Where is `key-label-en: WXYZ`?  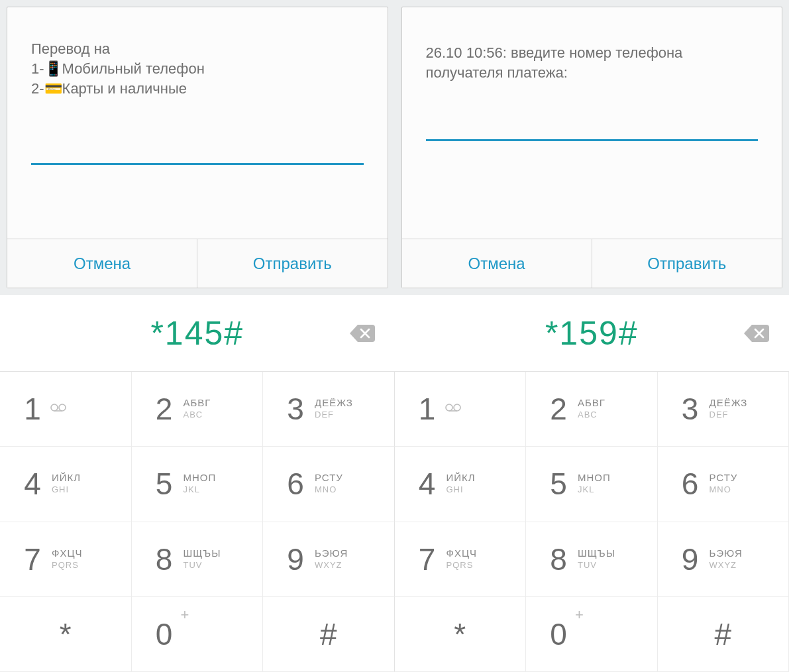 key-label-en: WXYZ is located at coordinates (331, 565).